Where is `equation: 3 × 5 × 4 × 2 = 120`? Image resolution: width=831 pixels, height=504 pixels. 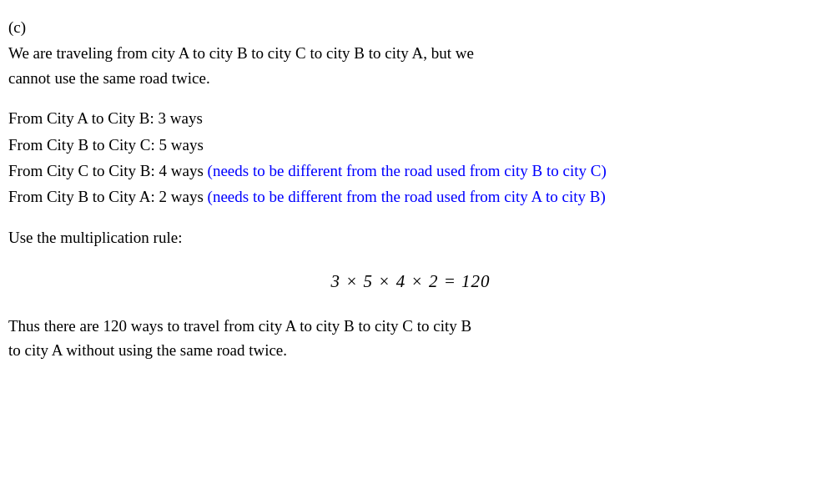 equation: 3 × 5 × 4 × 2 = 120 is located at coordinates (410, 281).